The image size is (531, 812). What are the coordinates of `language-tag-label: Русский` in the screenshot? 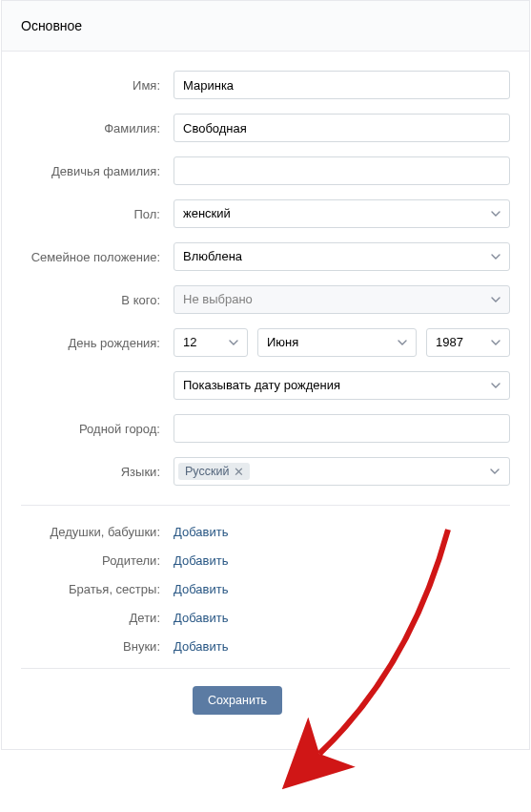 It's located at (207, 471).